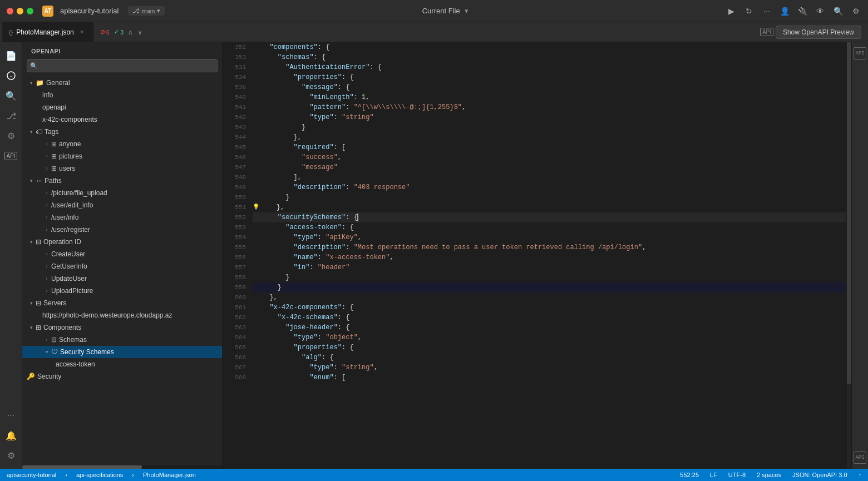  Describe the element at coordinates (122, 120) in the screenshot. I see `sidebar-item-x42c: x-42c-components` at that location.